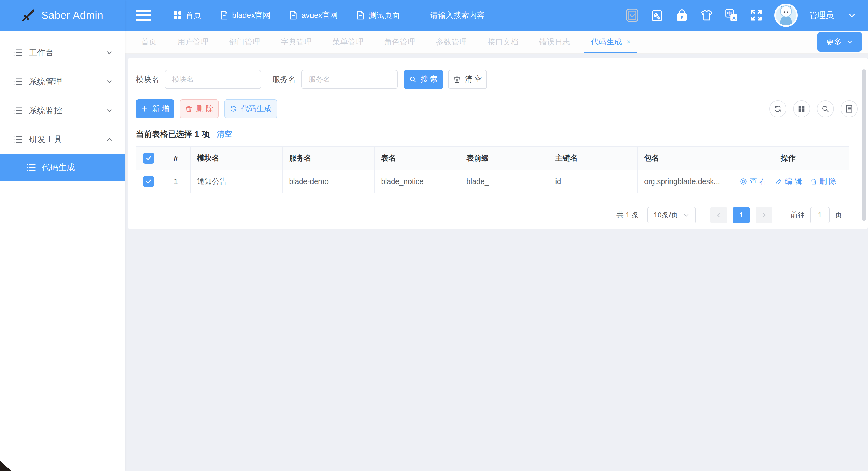 The width and height of the screenshot is (868, 471). Describe the element at coordinates (452, 42) in the screenshot. I see `tab-param-management: 参数管理` at that location.